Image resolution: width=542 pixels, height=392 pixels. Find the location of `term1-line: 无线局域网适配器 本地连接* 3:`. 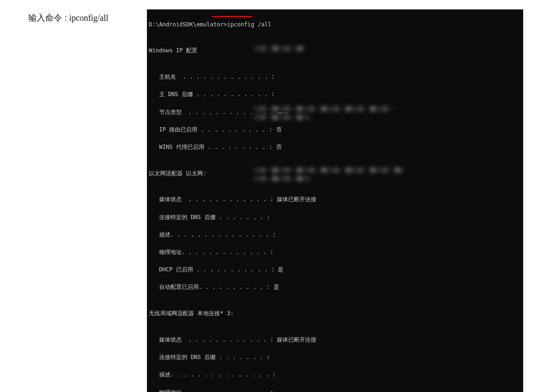

term1-line: 无线局域网适配器 本地连接* 3: is located at coordinates (336, 314).